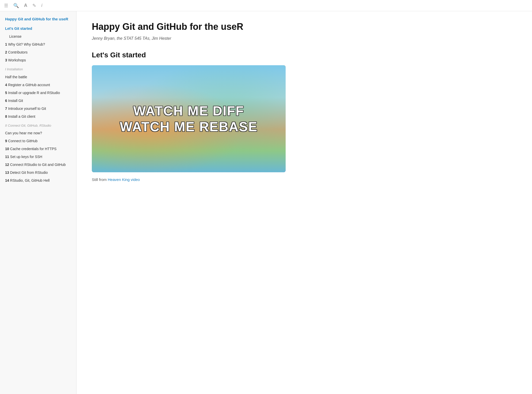  What do you see at coordinates (266, 6) in the screenshot?
I see `toolbar: ☰ 🔍 A ✎ i` at bounding box center [266, 6].